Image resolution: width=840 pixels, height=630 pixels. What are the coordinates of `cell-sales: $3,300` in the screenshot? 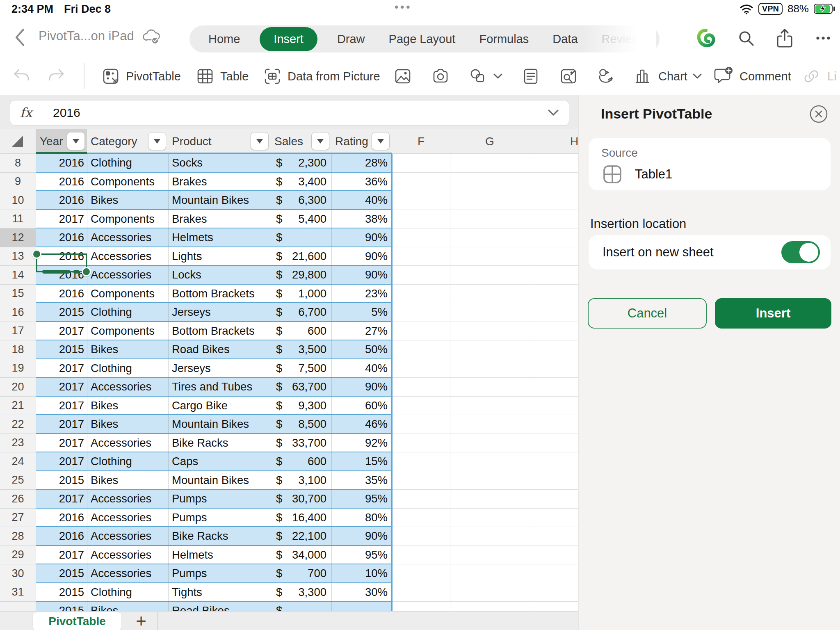 It's located at (301, 592).